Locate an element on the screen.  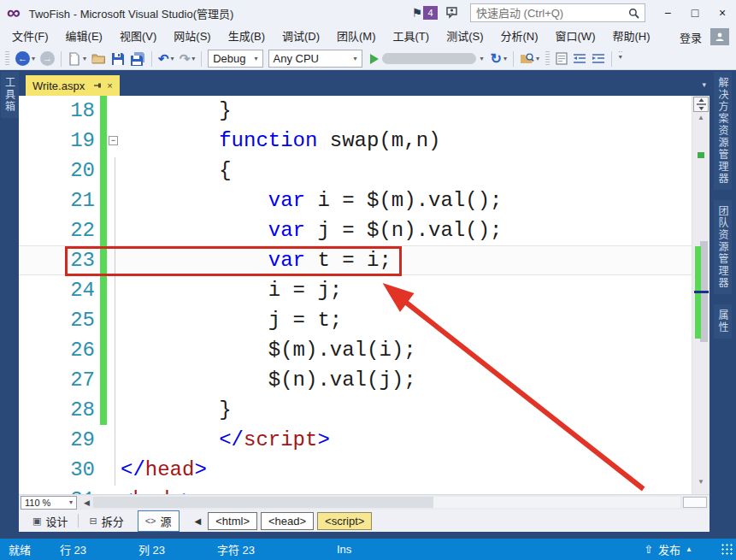
document-outline-button is located at coordinates (562, 59).